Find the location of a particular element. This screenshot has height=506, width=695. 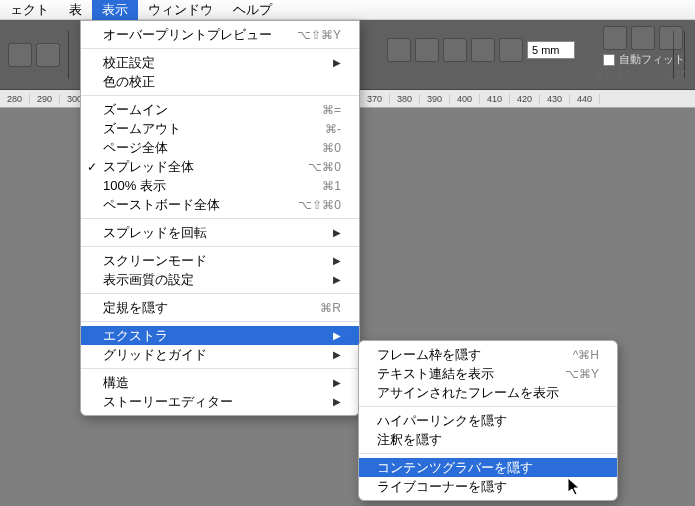

menu-item-label: 100% 表示 is located at coordinates (212, 186).